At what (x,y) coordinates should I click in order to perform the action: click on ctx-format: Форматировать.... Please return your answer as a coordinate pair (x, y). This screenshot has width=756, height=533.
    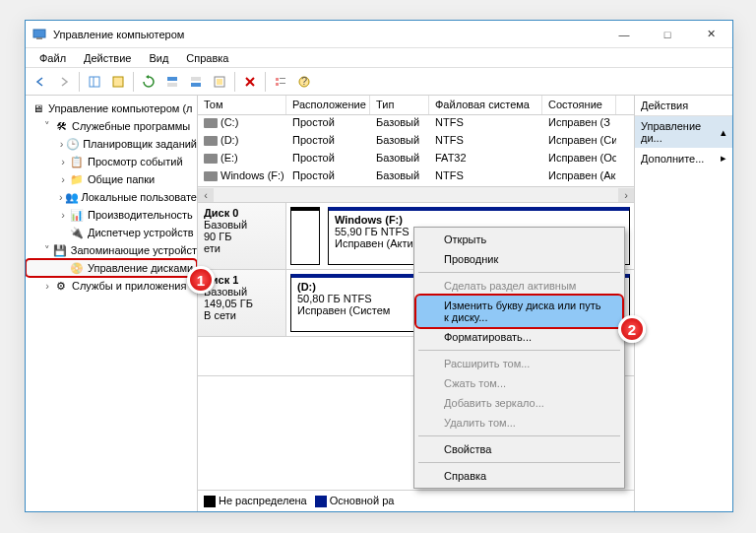
    Looking at the image, I should click on (520, 337).